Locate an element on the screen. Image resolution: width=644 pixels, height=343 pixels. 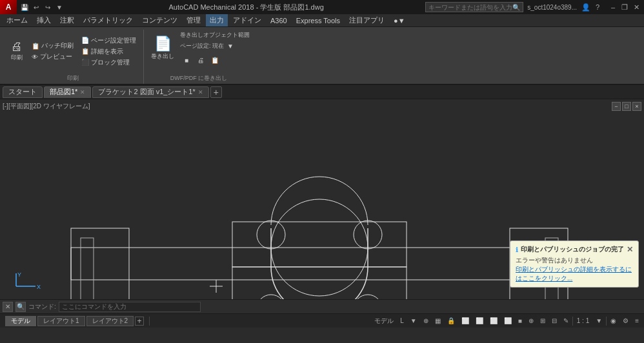
page-setup-buttons: 📄 ページ設定管理 📋 詳細を表示 ⬛ ブロック管理 is located at coordinates (108, 52).